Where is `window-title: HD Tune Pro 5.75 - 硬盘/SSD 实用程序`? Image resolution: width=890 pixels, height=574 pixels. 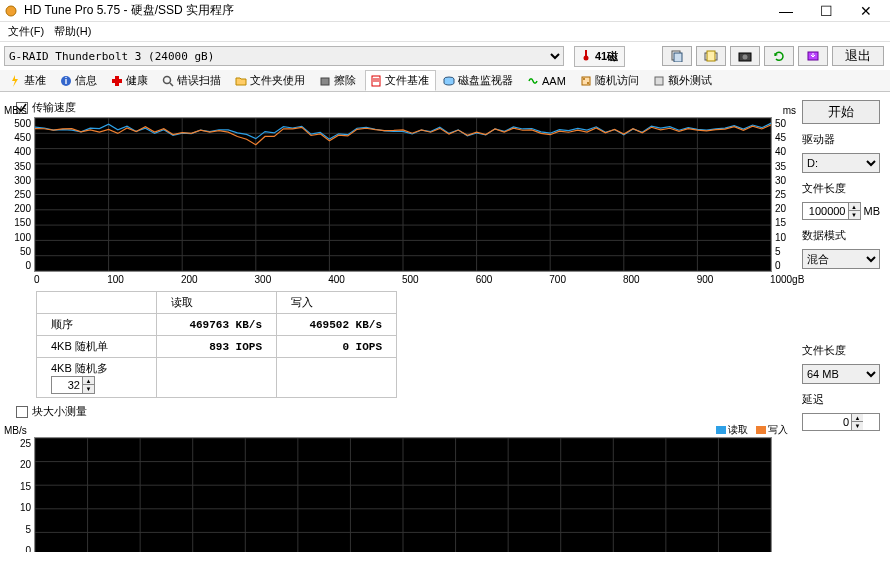 window-title: HD Tune Pro 5.75 - 硬盘/SSD 实用程序 is located at coordinates (395, 10).